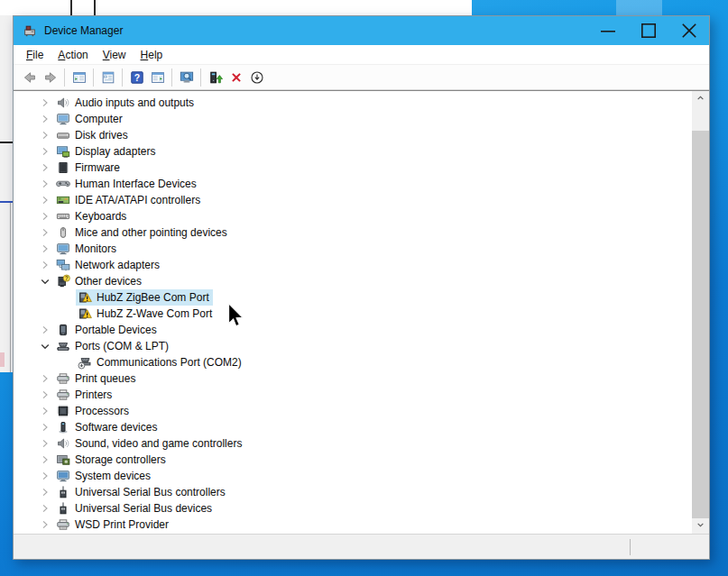 Image resolution: width=728 pixels, height=576 pixels. What do you see at coordinates (353, 346) in the screenshot?
I see `tree-item: Ports (COM & LPT)` at bounding box center [353, 346].